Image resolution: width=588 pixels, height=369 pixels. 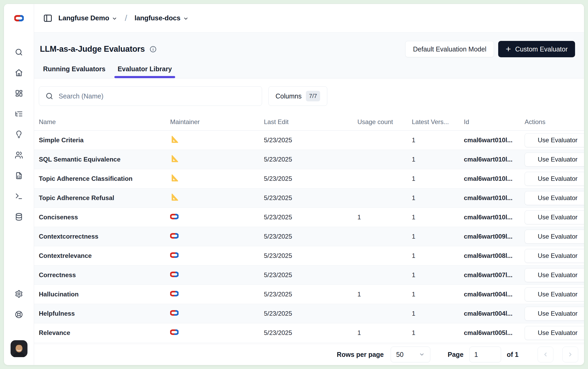 I want to click on evaluator-id: cmal6wart005l..., so click(x=494, y=333).